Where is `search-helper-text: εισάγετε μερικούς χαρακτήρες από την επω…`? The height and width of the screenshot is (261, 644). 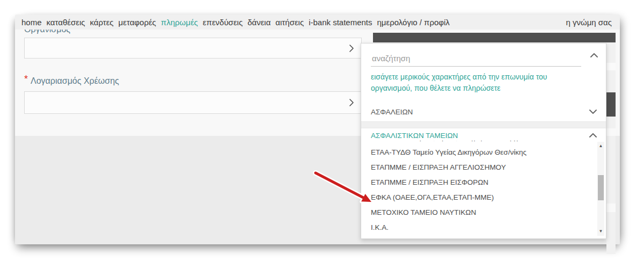 search-helper-text: εισάγετε μερικούς χαρακτήρες από την επω… is located at coordinates (479, 83).